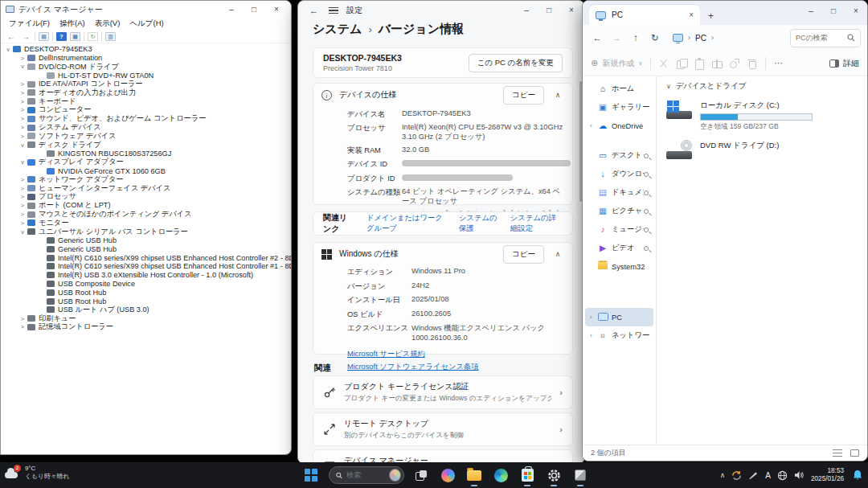  Describe the element at coordinates (825, 39) in the screenshot. I see `explorer-search-box` at that location.